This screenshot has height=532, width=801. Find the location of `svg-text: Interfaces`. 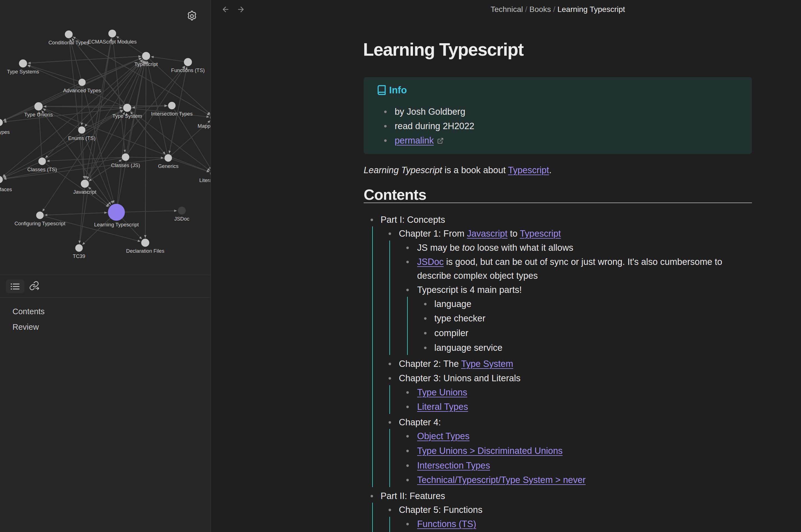

svg-text: Interfaces is located at coordinates (6, 189).